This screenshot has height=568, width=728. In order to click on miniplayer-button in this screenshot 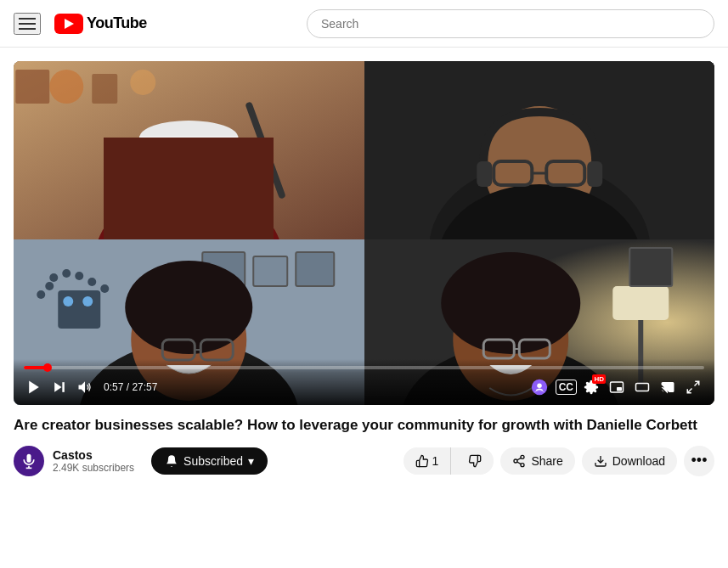, I will do `click(617, 387)`.